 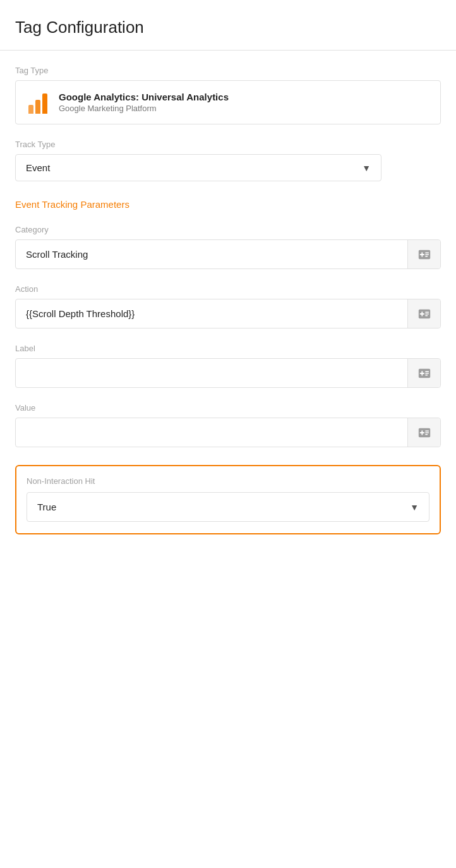 I want to click on label-variable-button, so click(x=424, y=373).